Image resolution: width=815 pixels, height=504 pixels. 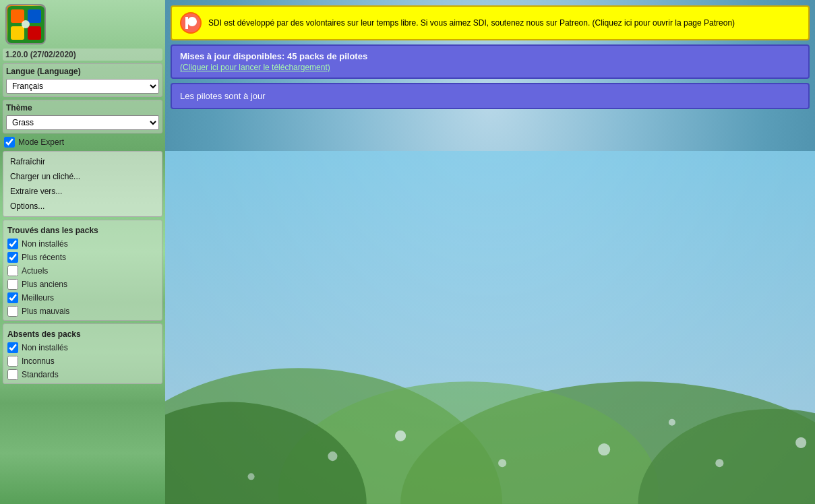 What do you see at coordinates (44, 244) in the screenshot?
I see `filter-non-installed-label: Non installés` at bounding box center [44, 244].